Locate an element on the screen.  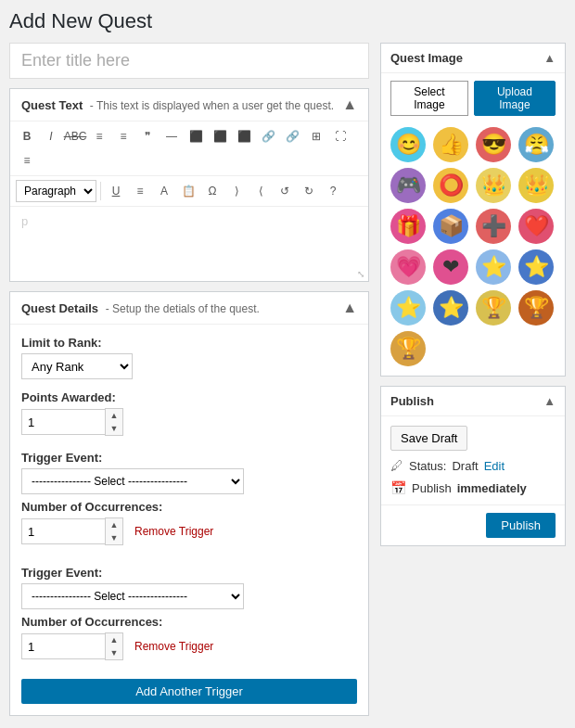
badge-item-14: ❤ is located at coordinates (451, 267).